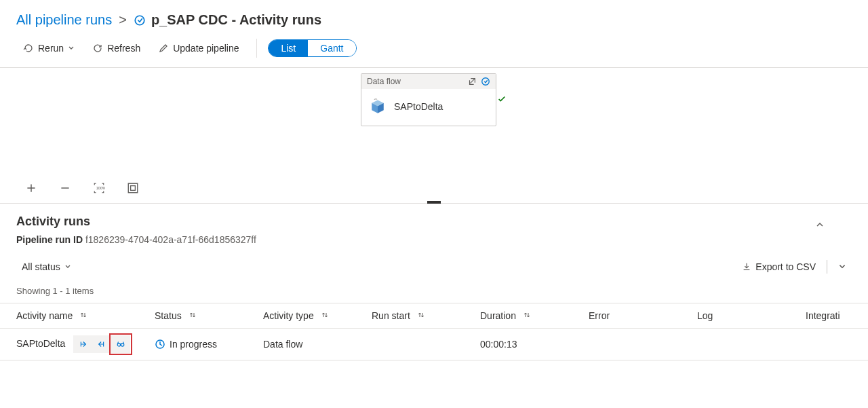  What do you see at coordinates (256, 48) in the screenshot?
I see `toolbar-divider` at bounding box center [256, 48].